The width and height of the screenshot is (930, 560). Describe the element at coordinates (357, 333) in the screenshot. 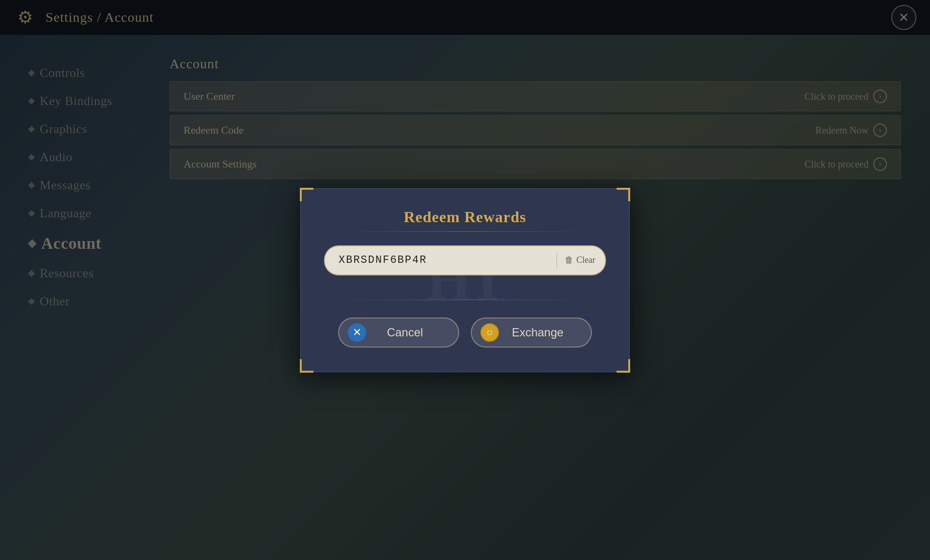

I see `cancel-icon: ✕` at that location.